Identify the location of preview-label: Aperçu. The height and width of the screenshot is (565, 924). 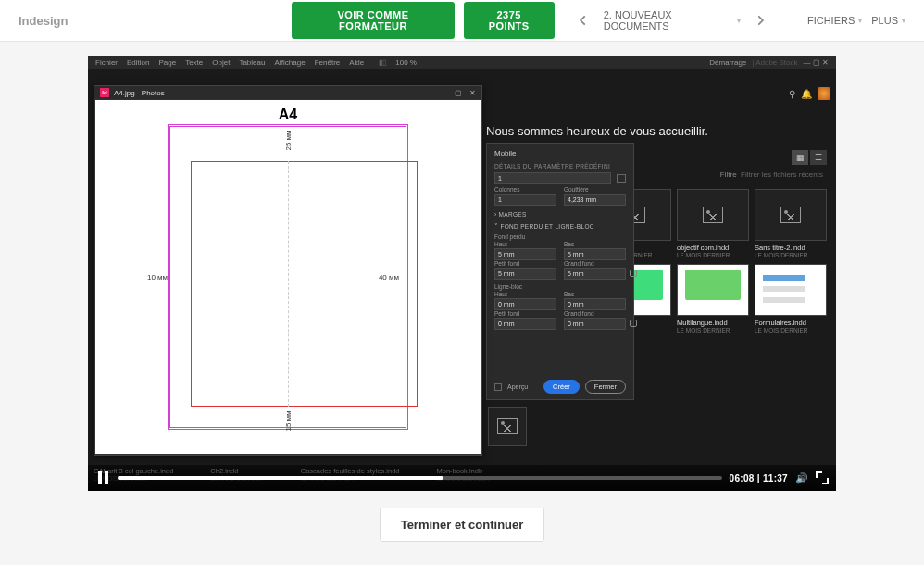
(518, 387).